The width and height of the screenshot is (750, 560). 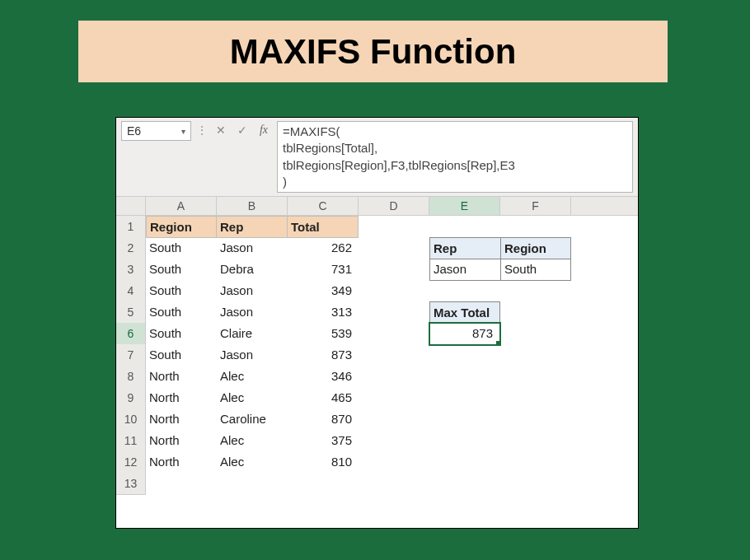 I want to click on row-header: 5, so click(x=131, y=313).